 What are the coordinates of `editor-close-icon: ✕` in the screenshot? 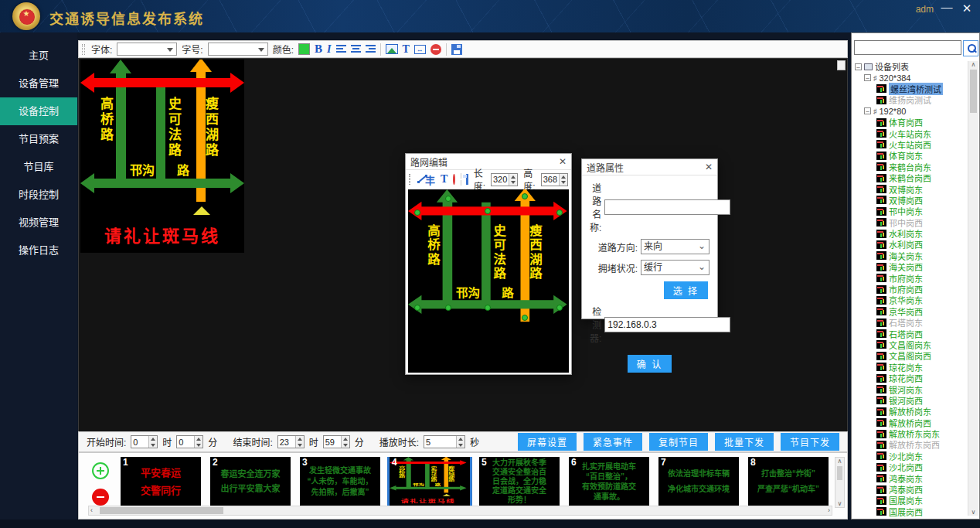 It's located at (563, 162).